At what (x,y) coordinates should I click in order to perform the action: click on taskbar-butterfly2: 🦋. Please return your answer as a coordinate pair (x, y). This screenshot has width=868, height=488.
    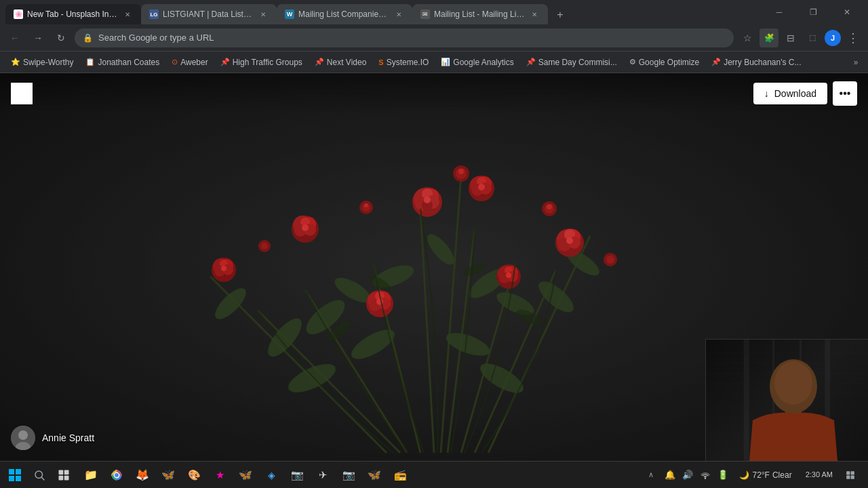
    Looking at the image, I should click on (245, 475).